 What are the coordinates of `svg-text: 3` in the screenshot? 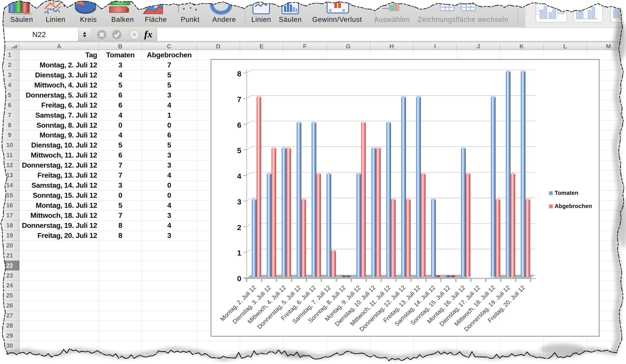 It's located at (239, 202).